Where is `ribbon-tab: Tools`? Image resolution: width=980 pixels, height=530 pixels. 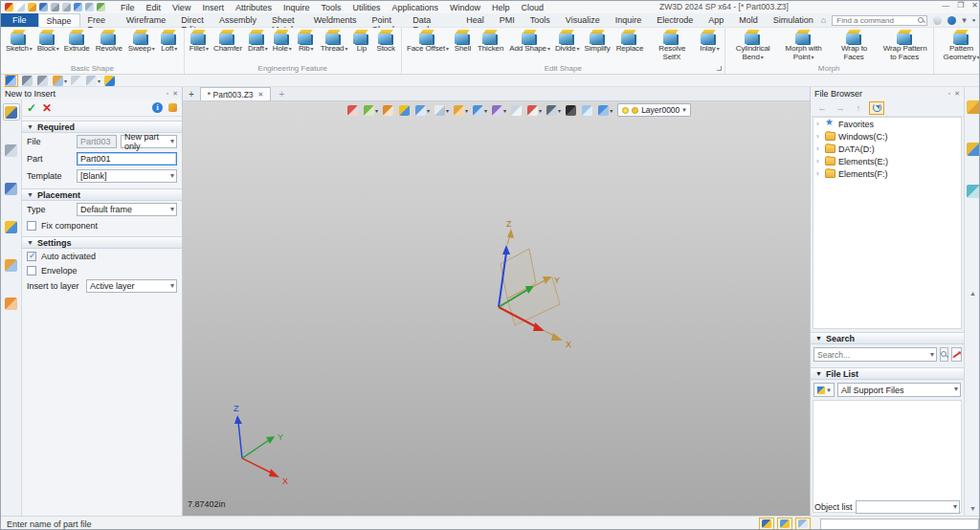 ribbon-tab: Tools is located at coordinates (540, 20).